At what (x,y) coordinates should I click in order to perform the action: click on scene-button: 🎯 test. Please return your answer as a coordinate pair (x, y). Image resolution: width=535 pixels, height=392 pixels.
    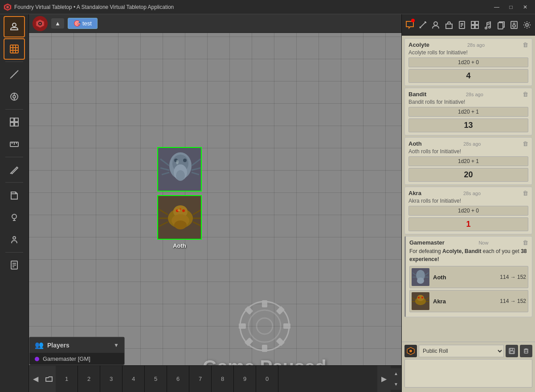
    Looking at the image, I should click on (83, 23).